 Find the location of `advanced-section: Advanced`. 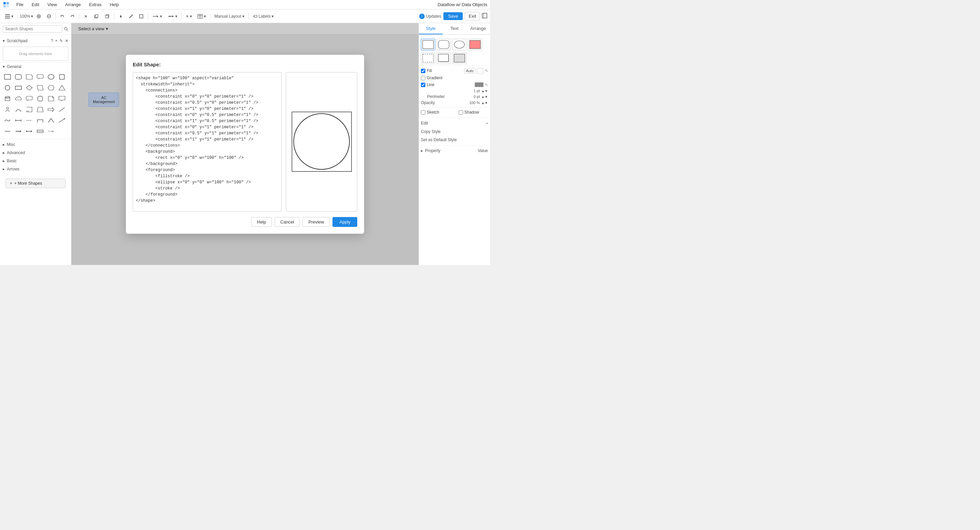

advanced-section: Advanced is located at coordinates (36, 153).